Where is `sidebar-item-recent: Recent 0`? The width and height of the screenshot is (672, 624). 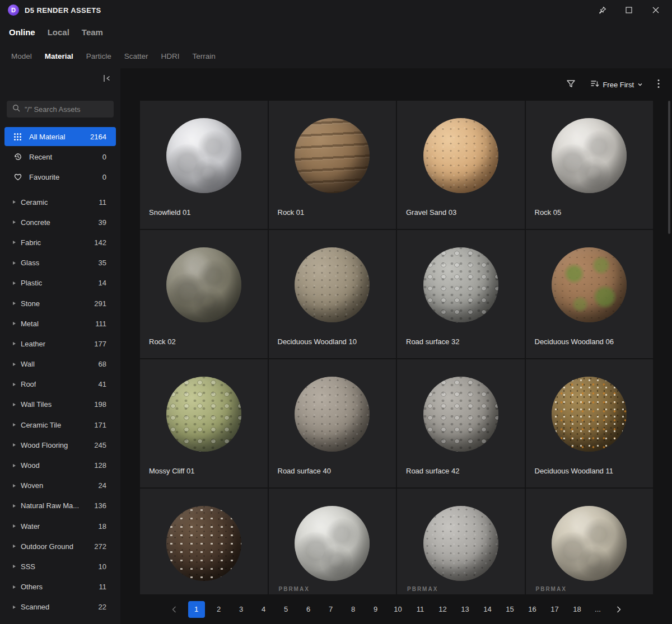
sidebar-item-recent: Recent 0 is located at coordinates (60, 157).